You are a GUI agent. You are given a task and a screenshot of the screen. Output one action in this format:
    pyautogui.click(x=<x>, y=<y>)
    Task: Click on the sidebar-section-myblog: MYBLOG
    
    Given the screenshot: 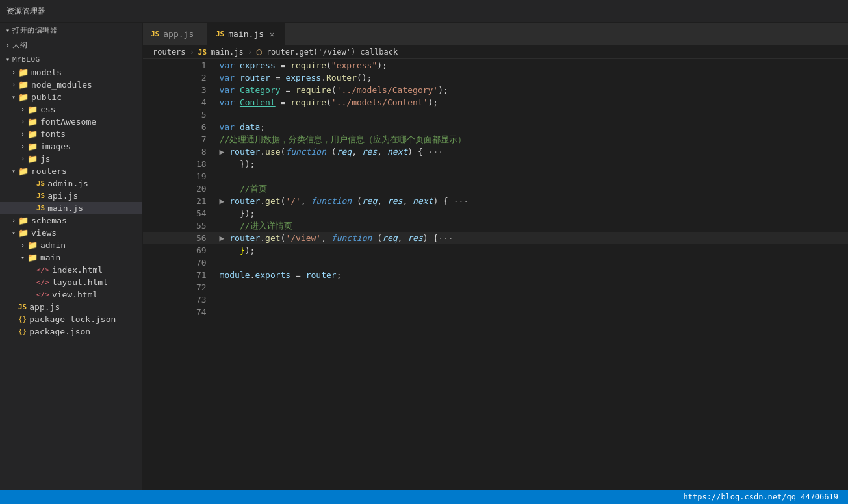 What is the action you would take?
    pyautogui.click(x=71, y=60)
    